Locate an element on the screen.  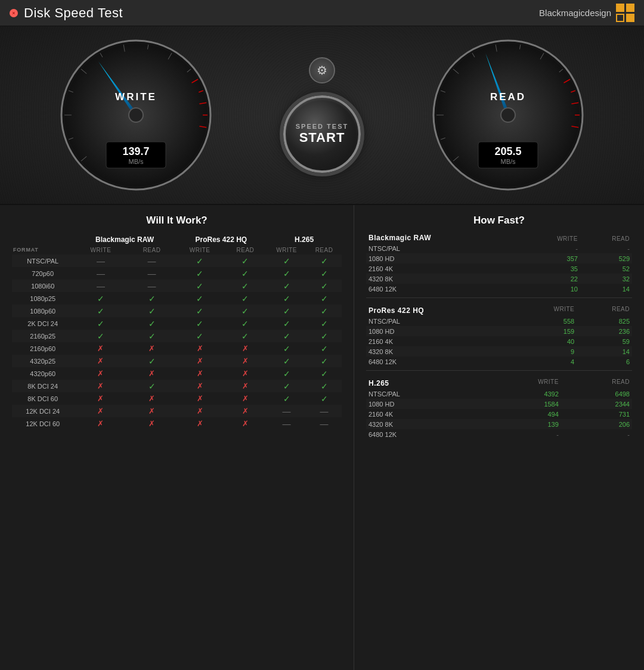
hf-value-cell: 35 is located at coordinates (550, 268).